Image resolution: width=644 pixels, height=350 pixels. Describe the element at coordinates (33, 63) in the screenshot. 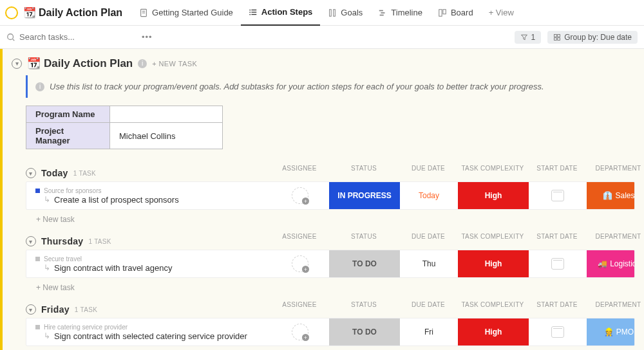

I see `calendar-icon: 📆` at that location.